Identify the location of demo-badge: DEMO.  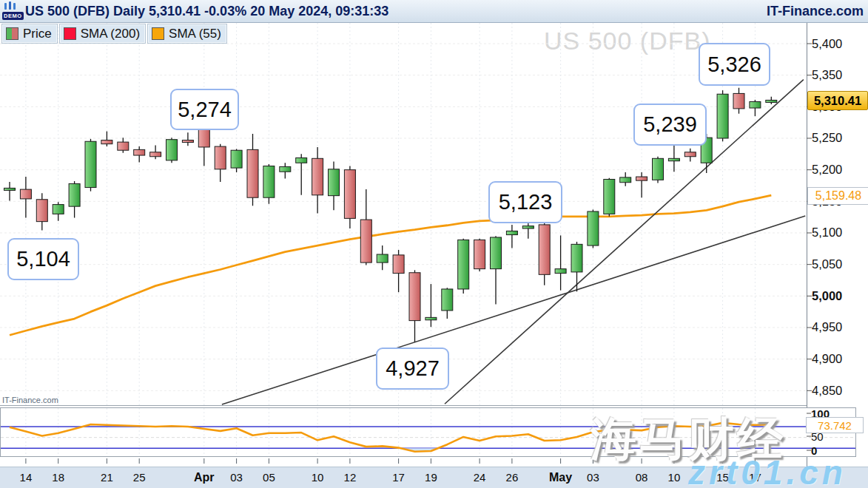
(13, 16).